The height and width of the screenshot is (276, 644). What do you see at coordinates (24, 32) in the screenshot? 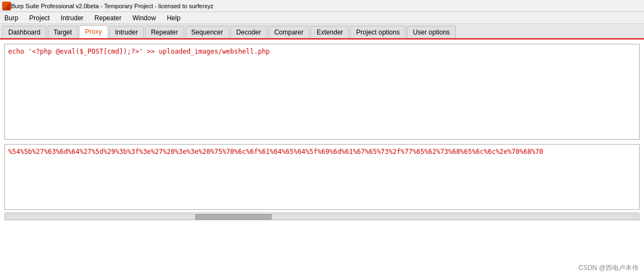
I see `tab-dashboard: Dashboard` at bounding box center [24, 32].